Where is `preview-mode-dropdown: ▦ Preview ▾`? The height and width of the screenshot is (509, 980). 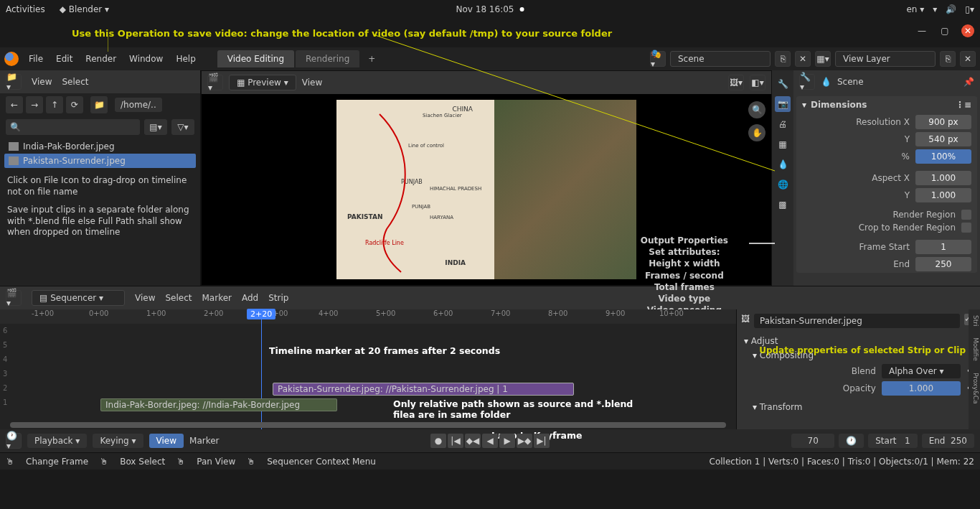
preview-mode-dropdown: ▦ Preview ▾ is located at coordinates (263, 83).